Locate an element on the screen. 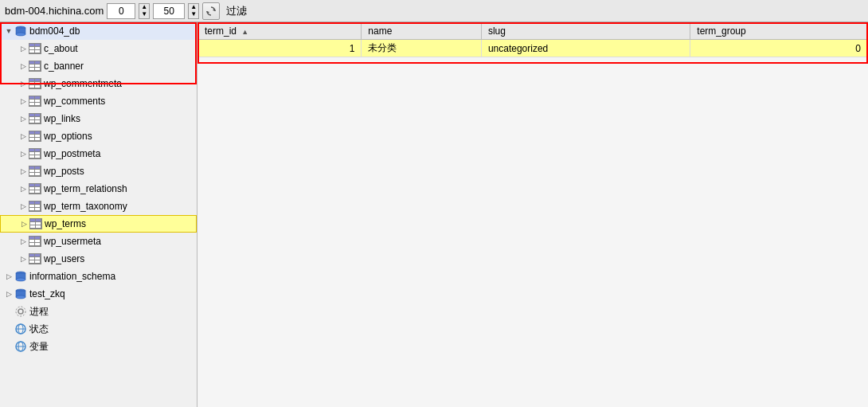 The height and width of the screenshot is (407, 868). table-label: wp_options is located at coordinates (68, 136).